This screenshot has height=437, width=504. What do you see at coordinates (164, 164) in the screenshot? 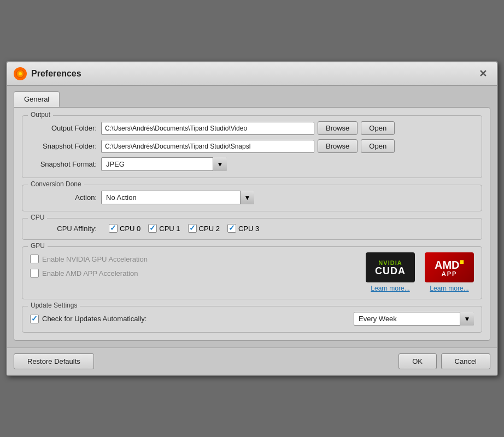
I see `snapshot-format-select: JPEG PNG BMP` at bounding box center [164, 164].